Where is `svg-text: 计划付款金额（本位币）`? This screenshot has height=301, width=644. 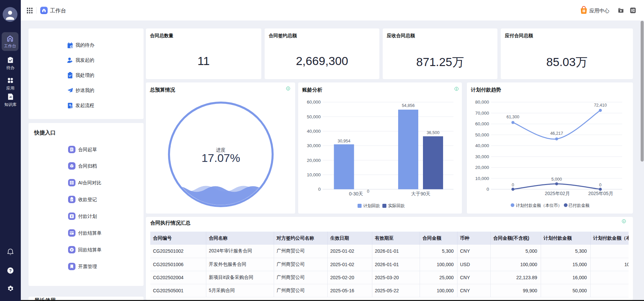
svg-text: 计划付款金额（本位币） is located at coordinates (539, 205).